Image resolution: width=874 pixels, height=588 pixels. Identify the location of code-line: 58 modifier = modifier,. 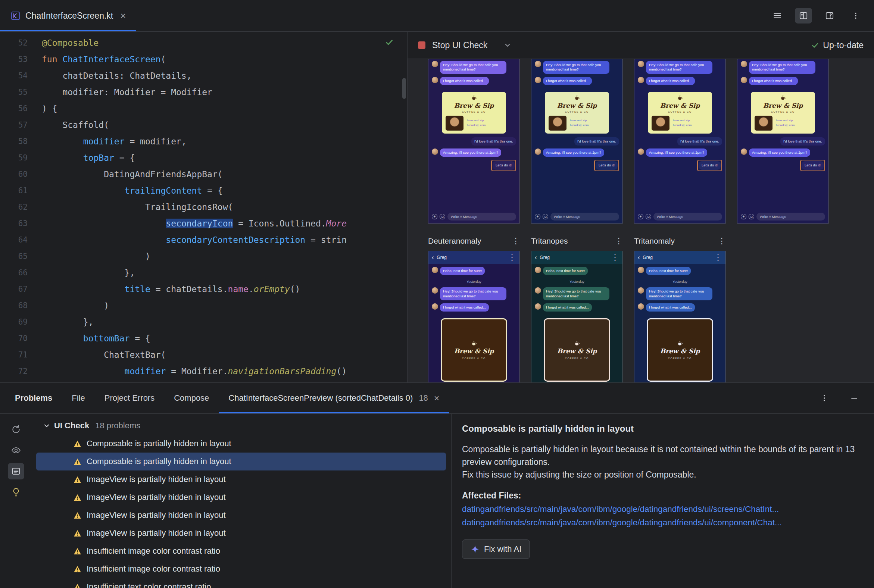
(203, 141).